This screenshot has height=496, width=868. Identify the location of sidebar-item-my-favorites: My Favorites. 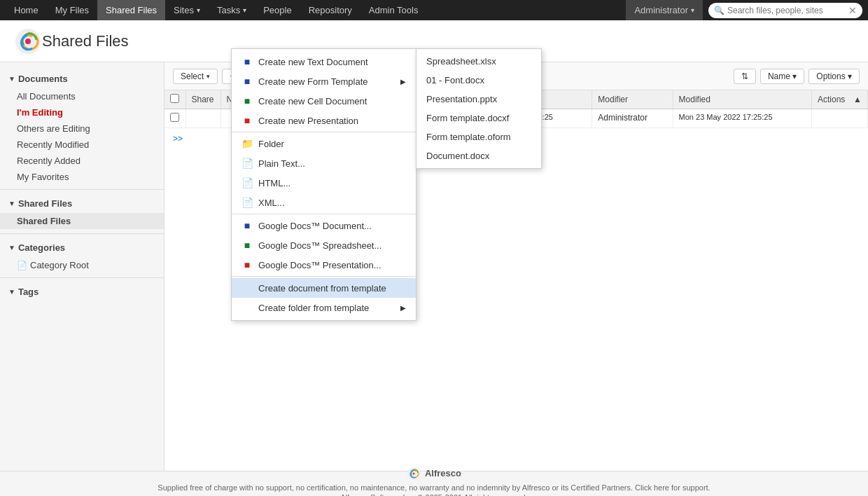
(82, 177).